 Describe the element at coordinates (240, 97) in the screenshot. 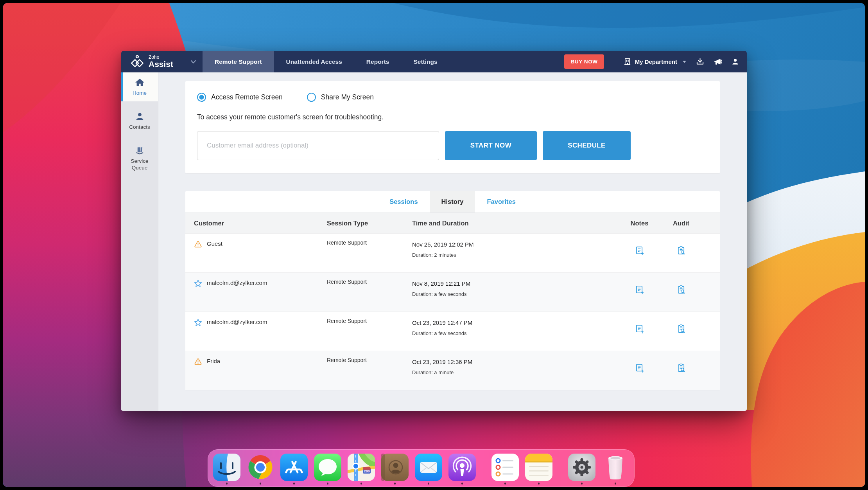

I see `radio-access-remote-screen: Access Remote Screen` at that location.